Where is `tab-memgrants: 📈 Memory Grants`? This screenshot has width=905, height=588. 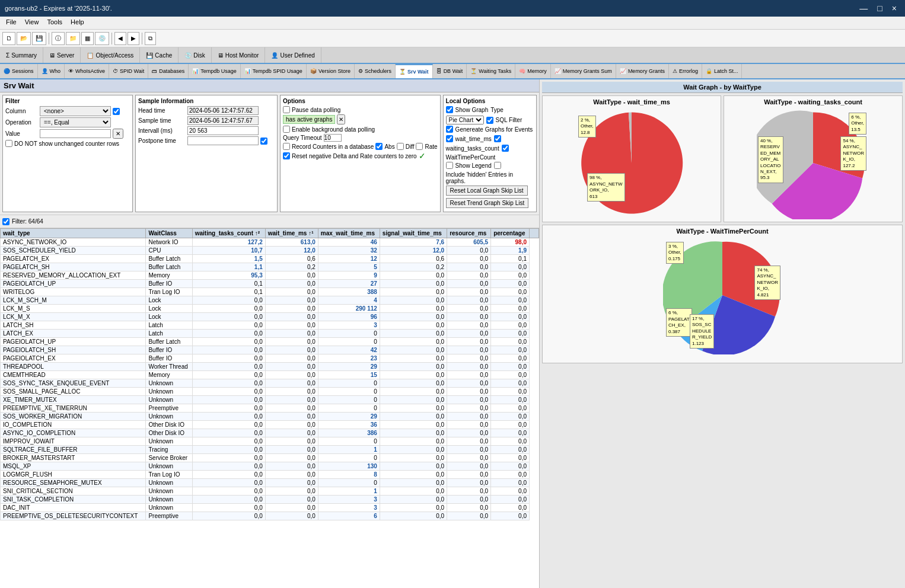
tab-memgrants: 📈 Memory Grants is located at coordinates (643, 71).